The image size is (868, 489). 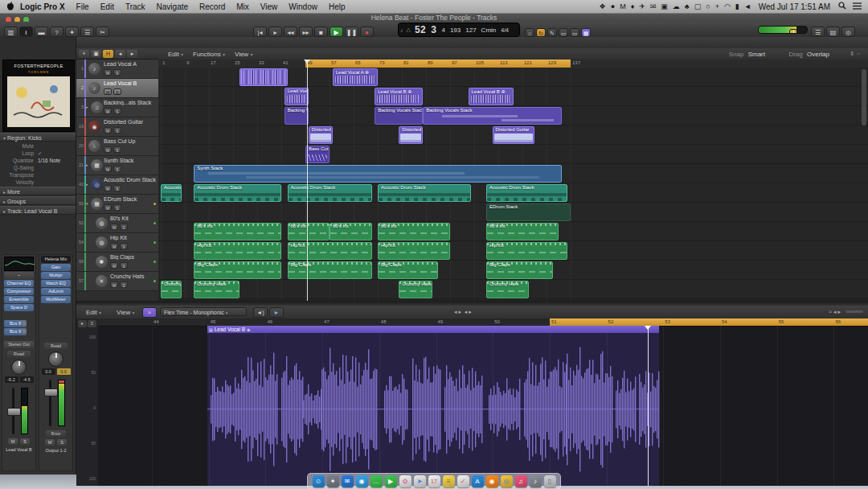 What do you see at coordinates (238, 270) in the screenshot?
I see `region-big-claps: Big Claps` at bounding box center [238, 270].